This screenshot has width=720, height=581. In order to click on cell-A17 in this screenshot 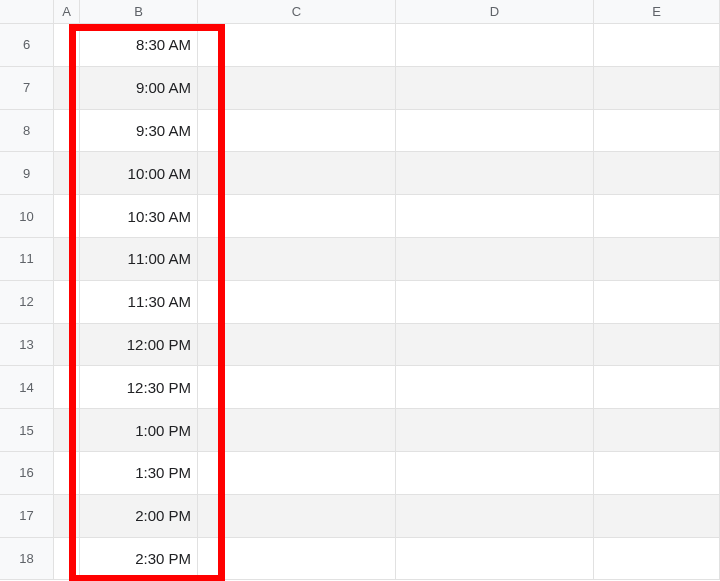, I will do `click(67, 516)`.